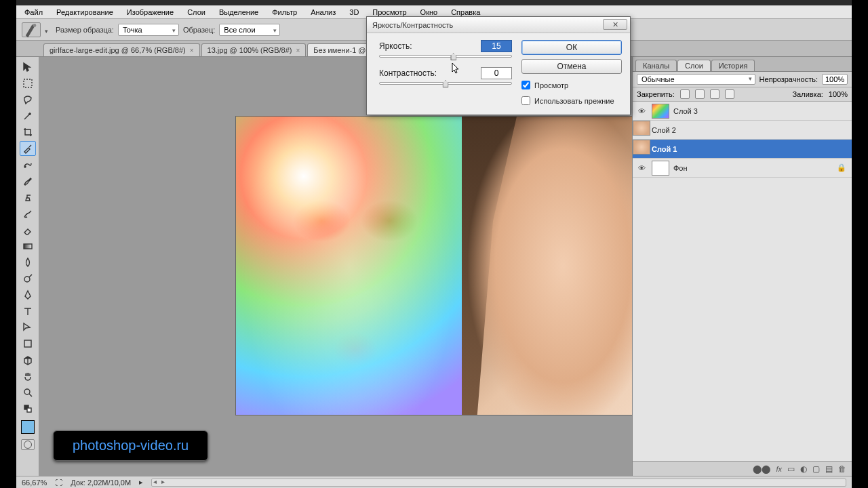 This screenshot has height=488, width=868. I want to click on quick-mask-icon, so click(28, 445).